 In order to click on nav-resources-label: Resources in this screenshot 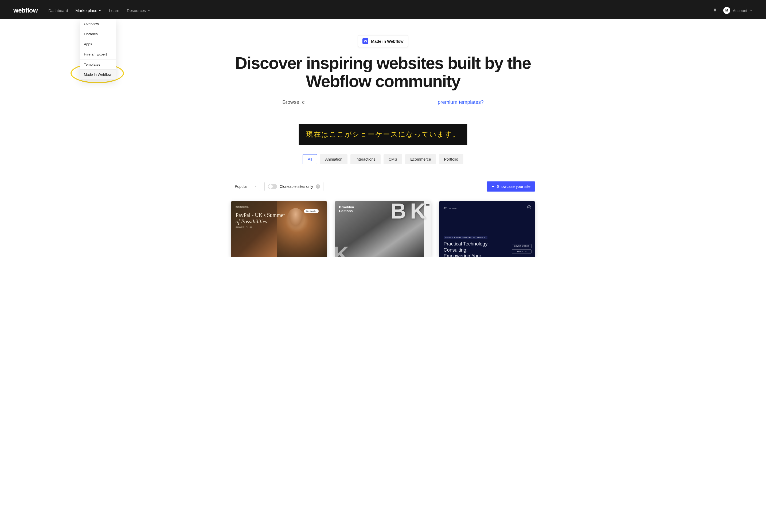, I will do `click(136, 11)`.